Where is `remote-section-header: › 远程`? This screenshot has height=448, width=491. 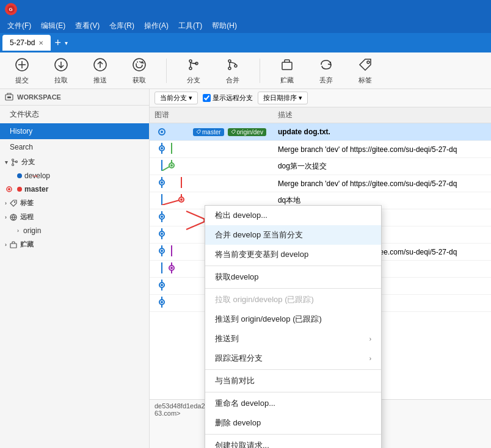
remote-section-header: › 远程 is located at coordinates (75, 217).